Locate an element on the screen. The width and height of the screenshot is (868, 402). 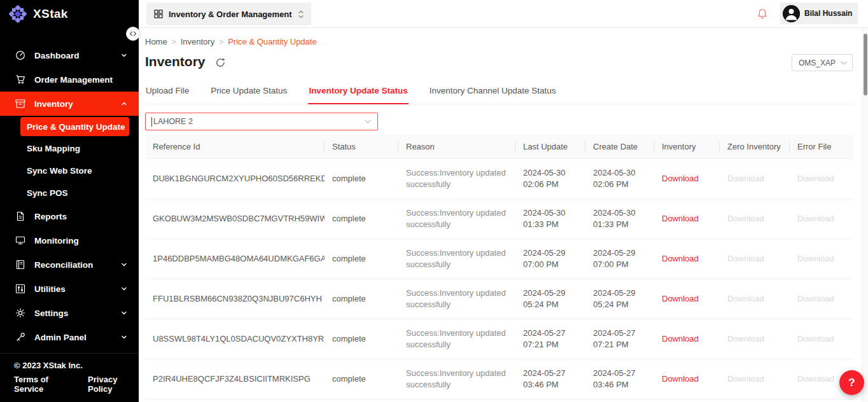
sidebar-collapse-toggle is located at coordinates (133, 34).